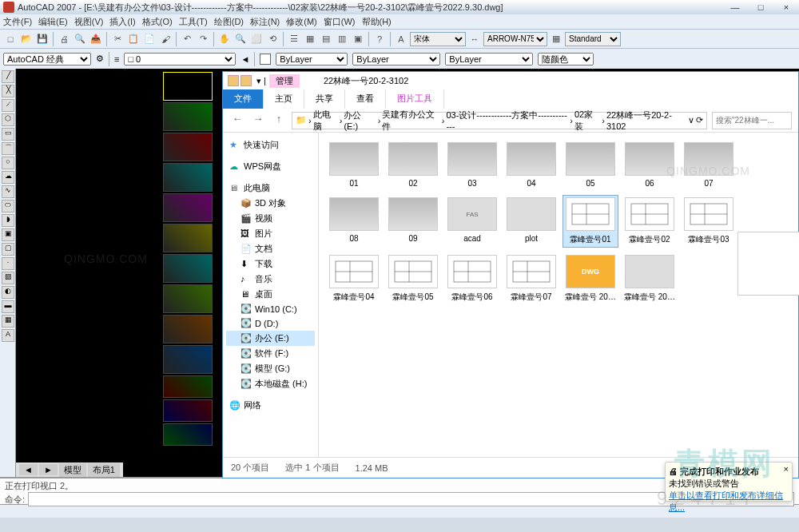  I want to click on table-style-icon: ▦, so click(556, 39).